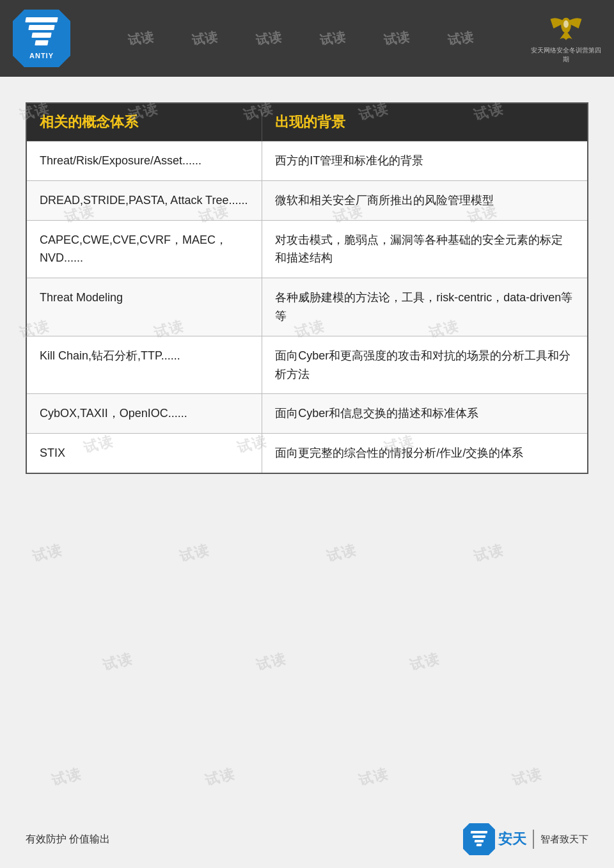 This screenshot has width=614, height=868. I want to click on table-cell-left: Kill Chain,钻石分析,TTP......, so click(145, 365).